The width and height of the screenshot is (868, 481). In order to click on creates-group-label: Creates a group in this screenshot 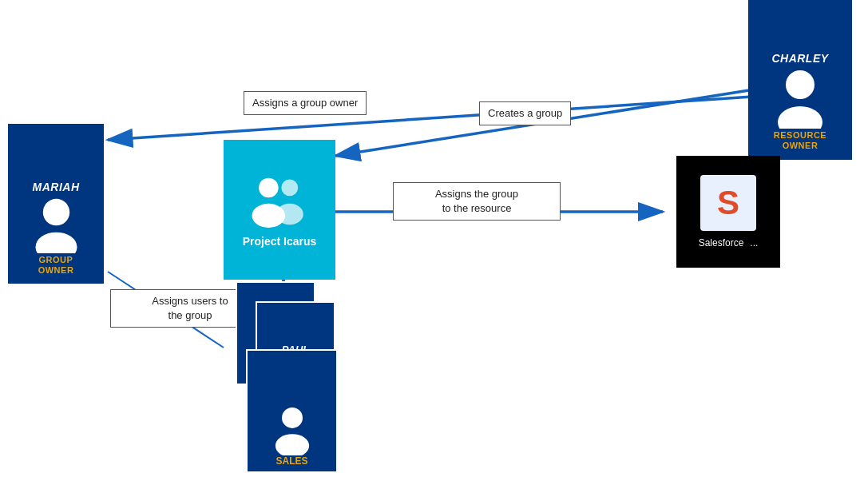, I will do `click(525, 113)`.